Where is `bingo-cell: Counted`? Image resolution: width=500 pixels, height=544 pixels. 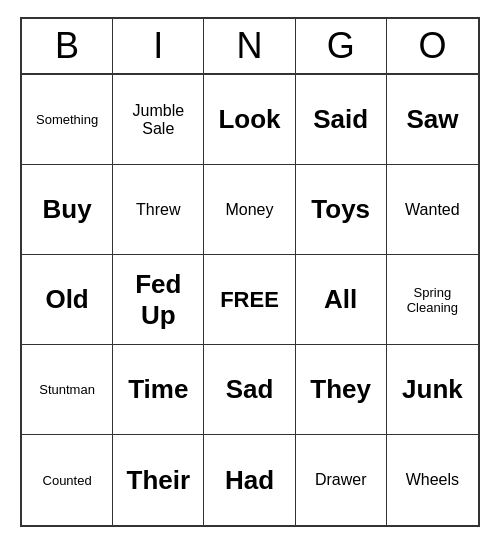
bingo-cell: Counted is located at coordinates (68, 480).